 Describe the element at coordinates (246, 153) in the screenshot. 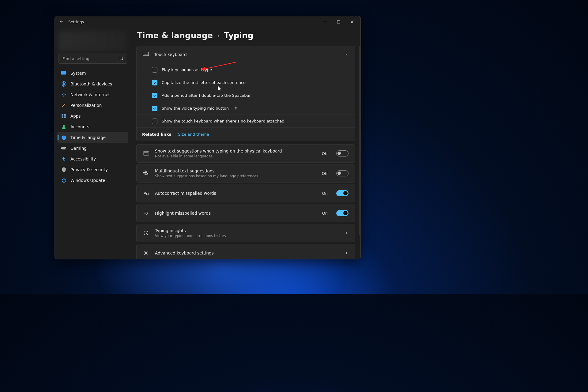

I see `setting-text-suggestions: Show text suggestions when typing on the…` at that location.